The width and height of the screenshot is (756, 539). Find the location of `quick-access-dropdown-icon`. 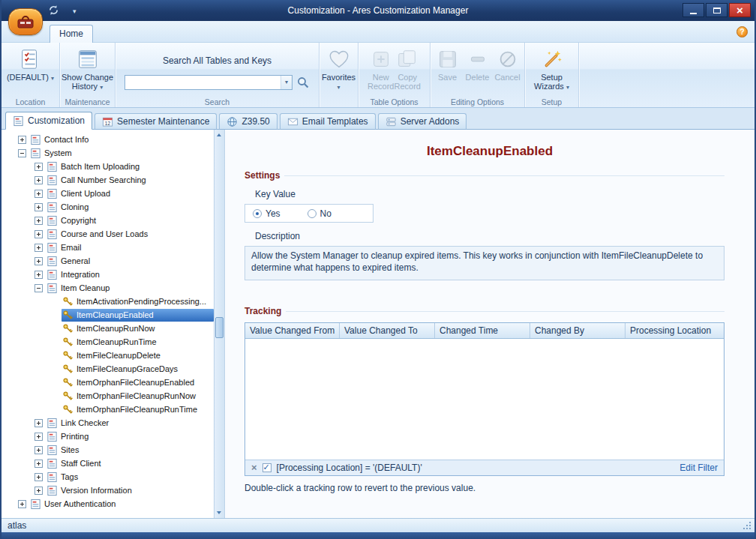

quick-access-dropdown-icon is located at coordinates (75, 10).